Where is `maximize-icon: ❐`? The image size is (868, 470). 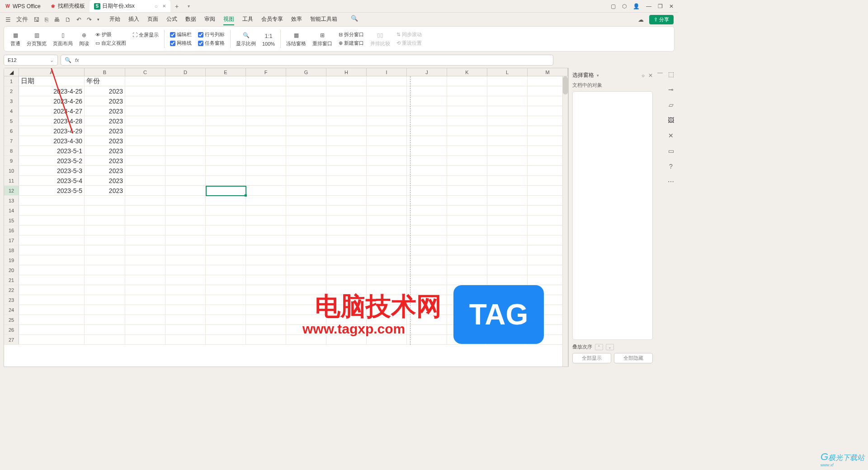 maximize-icon: ❐ is located at coordinates (660, 6).